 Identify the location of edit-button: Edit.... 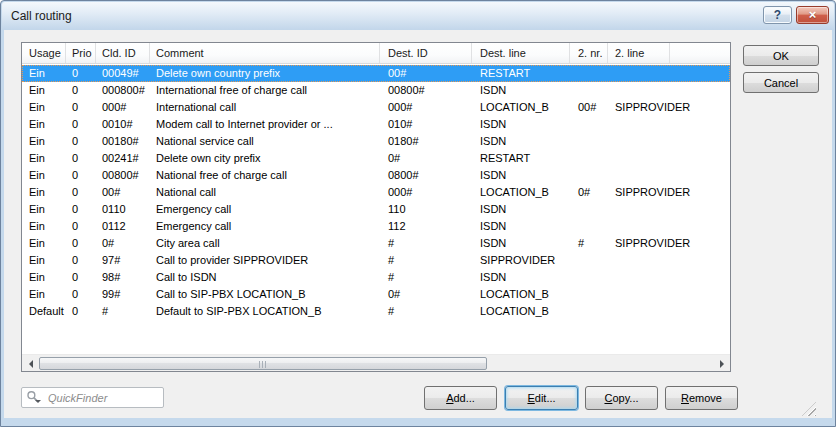
(542, 398).